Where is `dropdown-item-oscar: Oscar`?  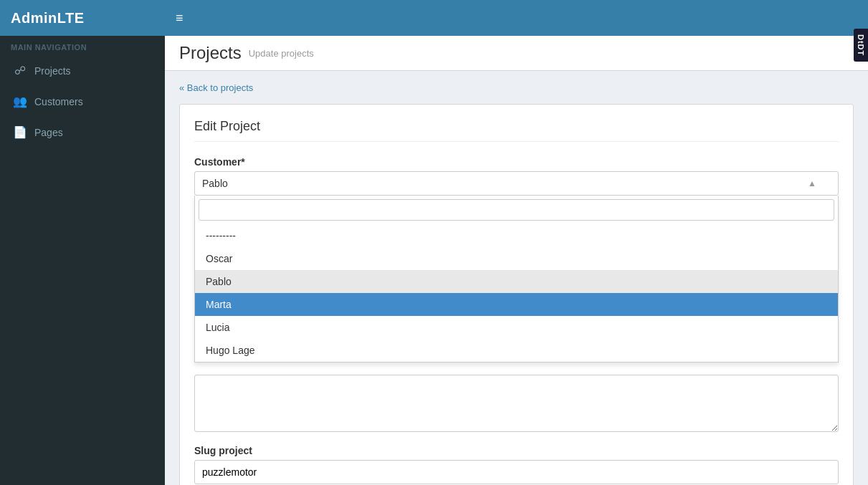 dropdown-item-oscar: Oscar is located at coordinates (516, 259).